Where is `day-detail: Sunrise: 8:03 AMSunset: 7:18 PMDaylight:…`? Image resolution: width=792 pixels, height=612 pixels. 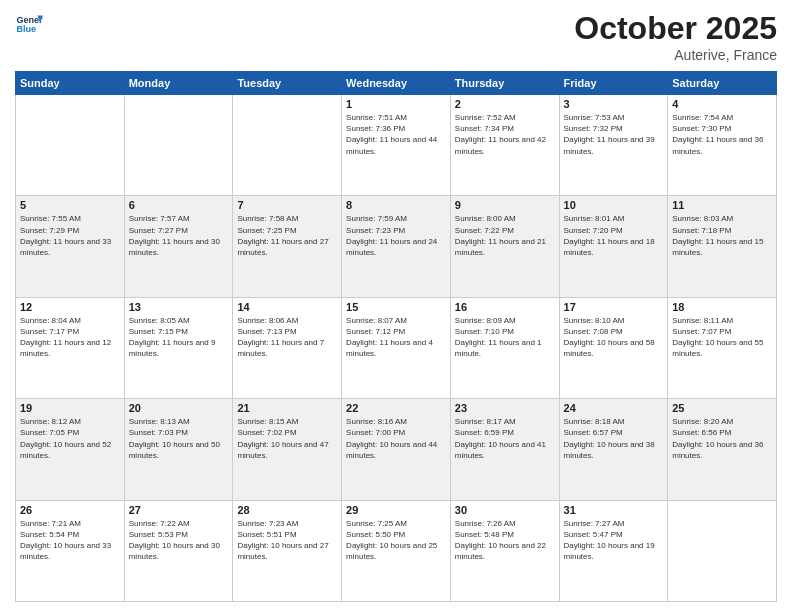
day-detail: Sunrise: 8:03 AMSunset: 7:18 PMDaylight:… is located at coordinates (722, 236).